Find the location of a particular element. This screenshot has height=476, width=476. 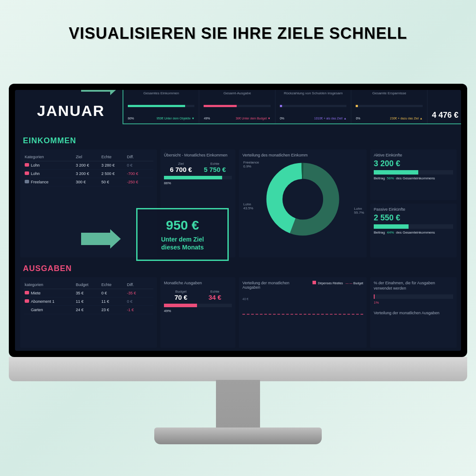

month-title: JANUAR is located at coordinates (71, 111).